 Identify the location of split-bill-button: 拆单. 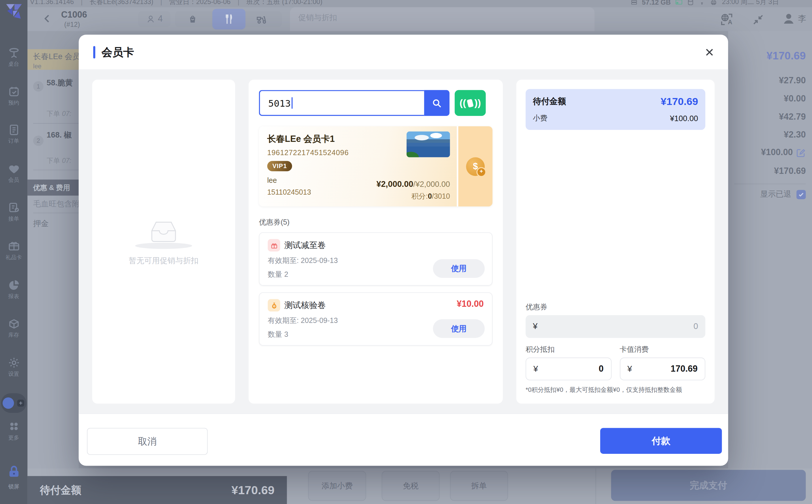
(479, 486).